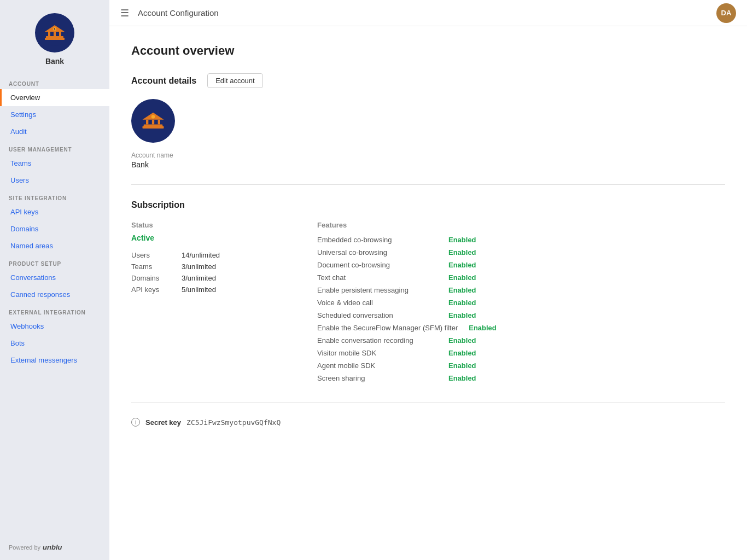 The width and height of the screenshot is (747, 560). Describe the element at coordinates (55, 311) in the screenshot. I see `sidebar-section-label-external: External Integration` at that location.